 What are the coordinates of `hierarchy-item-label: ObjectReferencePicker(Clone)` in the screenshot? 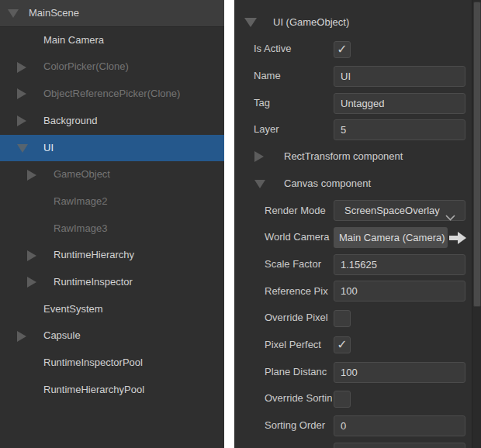 It's located at (112, 95).